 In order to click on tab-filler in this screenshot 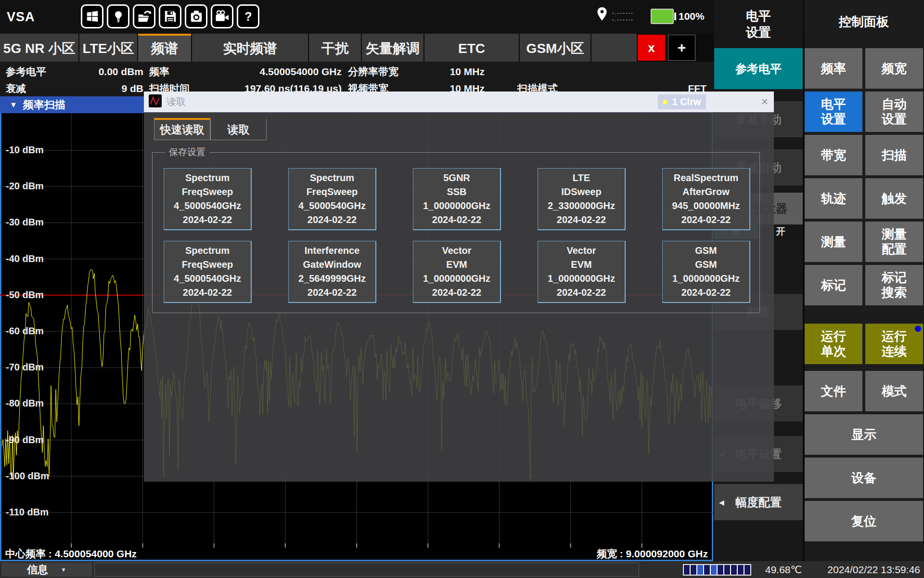, I will do `click(614, 48)`.